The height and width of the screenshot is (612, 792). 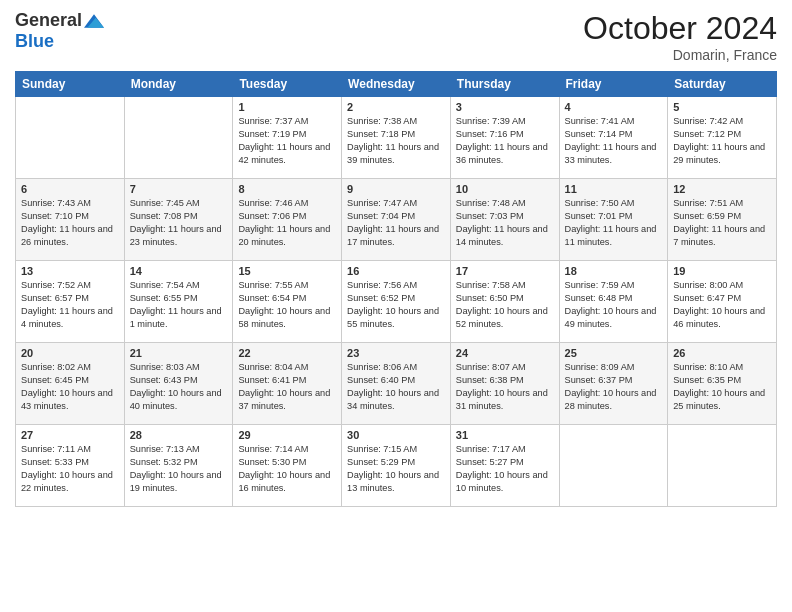 I want to click on cell-2-4: 17Sunrise: 7:58 AM Sunset: 6:50 PM Dayli…, so click(x=504, y=302).